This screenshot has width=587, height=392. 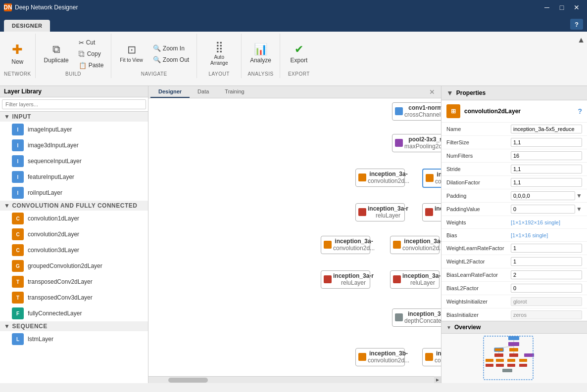 I want to click on auto-arrange-icon: ⣿, so click(x=219, y=47).